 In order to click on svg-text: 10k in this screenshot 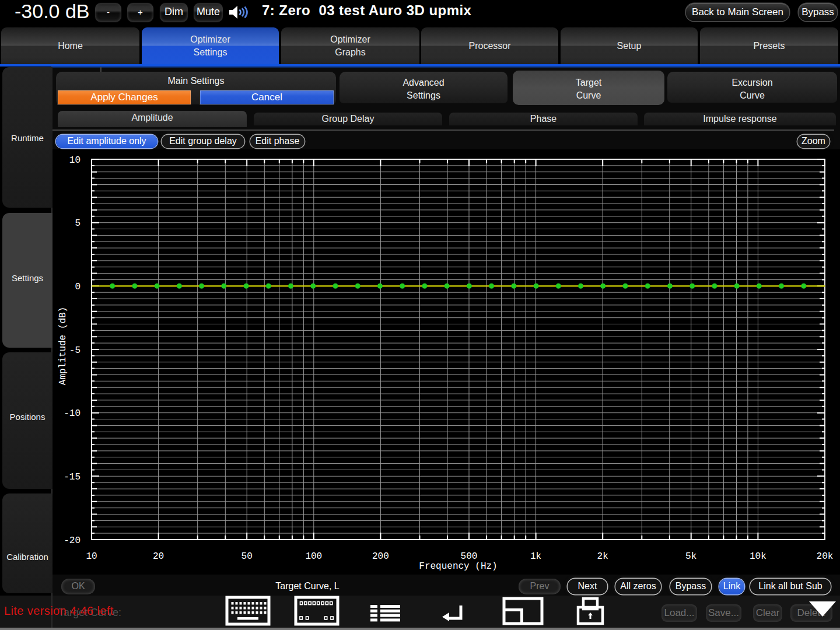, I will do `click(758, 556)`.